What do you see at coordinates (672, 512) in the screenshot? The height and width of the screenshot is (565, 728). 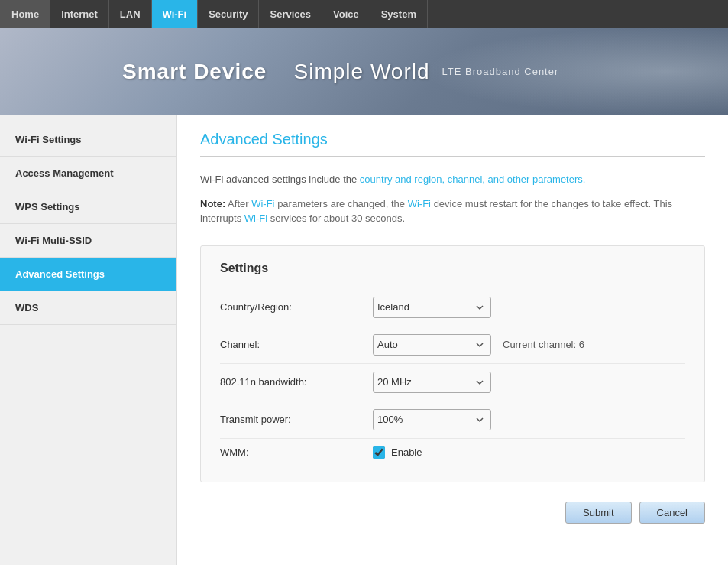 I see `cancel-button: Cancel` at bounding box center [672, 512].